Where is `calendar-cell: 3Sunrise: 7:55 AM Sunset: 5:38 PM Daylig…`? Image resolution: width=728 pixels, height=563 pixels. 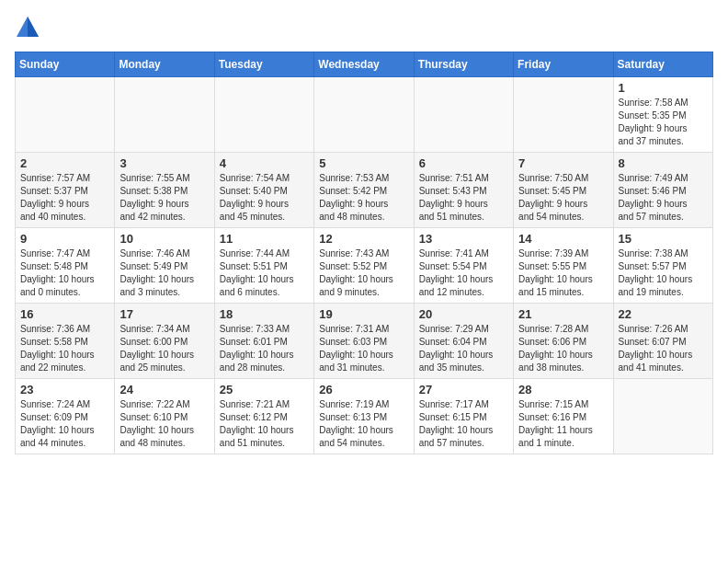 calendar-cell: 3Sunrise: 7:55 AM Sunset: 5:38 PM Daylig… is located at coordinates (165, 190).